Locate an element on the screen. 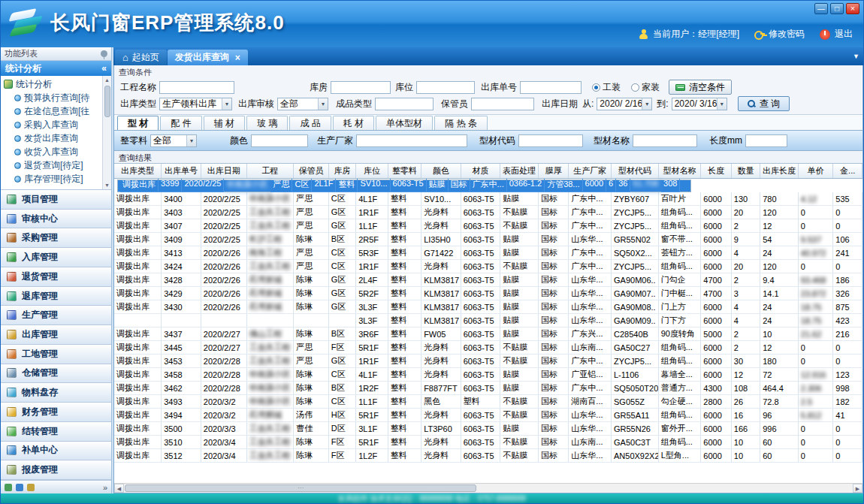  tree-scrollbar-thumb is located at coordinates (107, 101).